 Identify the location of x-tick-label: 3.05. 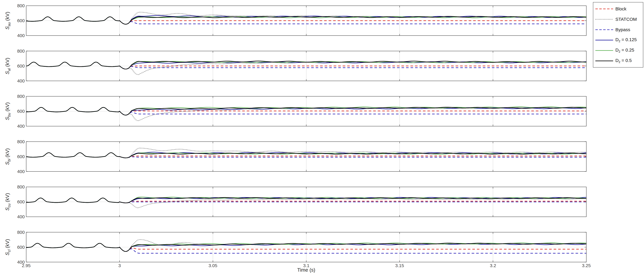
(213, 266).